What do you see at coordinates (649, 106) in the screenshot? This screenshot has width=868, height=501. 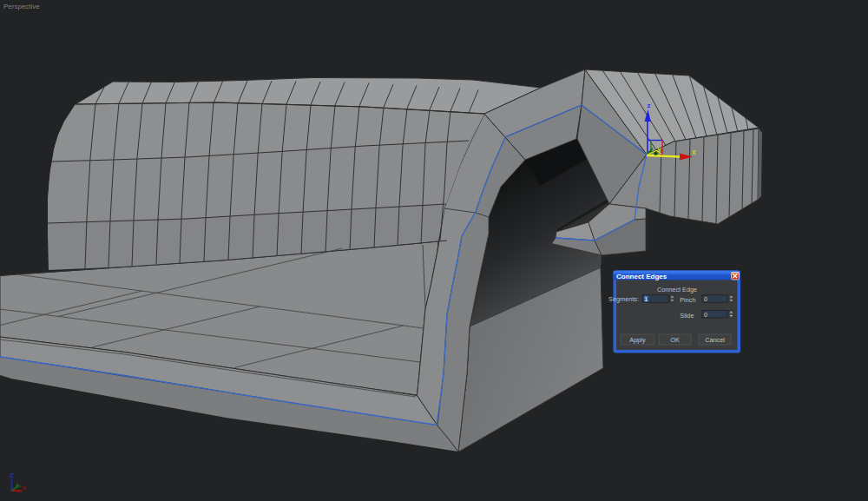 I see `svg-text: z` at bounding box center [649, 106].